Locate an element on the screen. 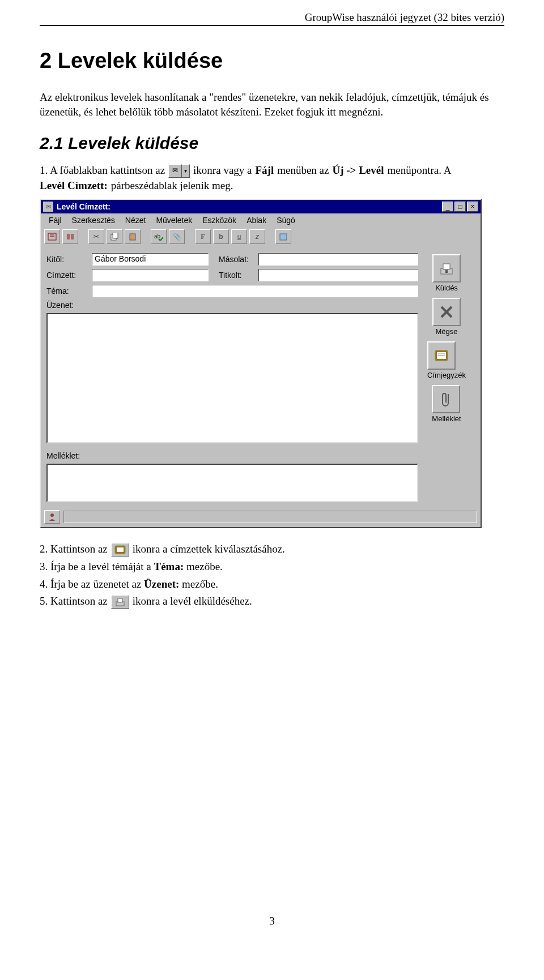  menu-edit: Szerkesztés is located at coordinates (94, 220).